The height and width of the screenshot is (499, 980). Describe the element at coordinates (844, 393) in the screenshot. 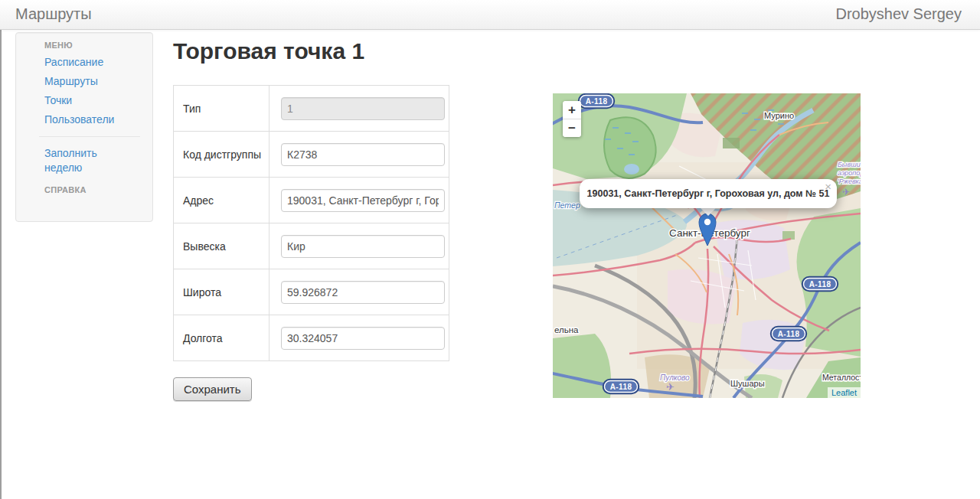

I see `map-attribution: Leaflet` at that location.